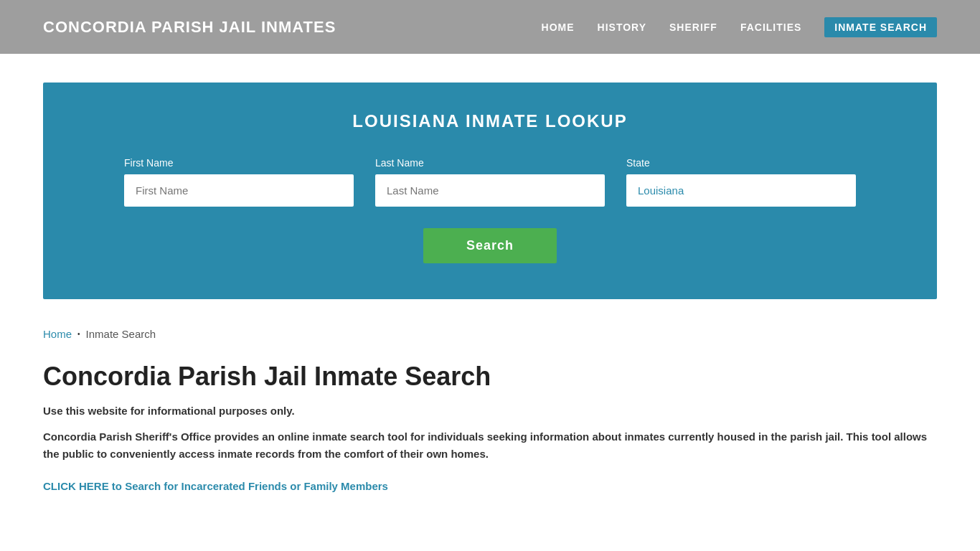 The image size is (980, 551). Describe the element at coordinates (741, 182) in the screenshot. I see `state-field: State` at that location.